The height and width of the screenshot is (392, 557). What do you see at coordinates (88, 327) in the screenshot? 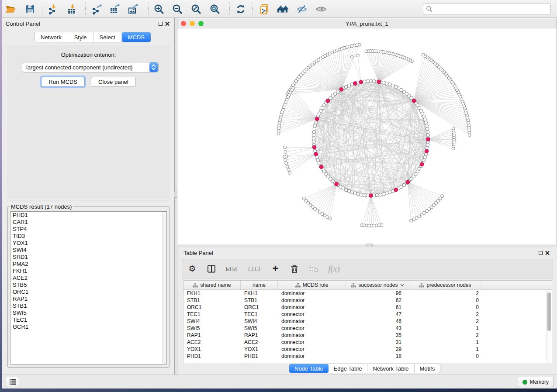
I see `mcds-result-item: GCR1` at bounding box center [88, 327].